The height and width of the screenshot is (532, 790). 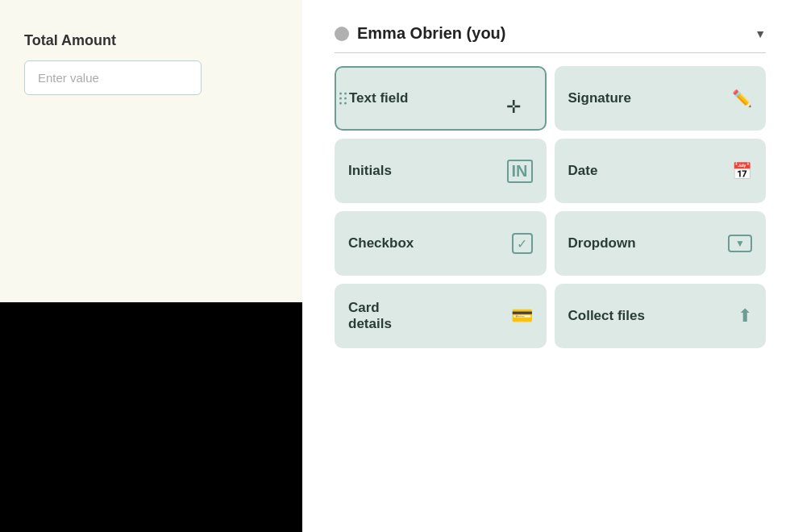 I want to click on checkbox-icon: ✓, so click(x=522, y=243).